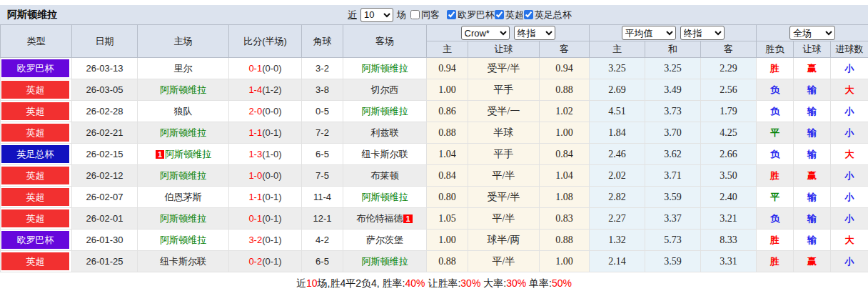  What do you see at coordinates (649, 33) in the screenshot?
I see `average-select: 平均值` at bounding box center [649, 33].